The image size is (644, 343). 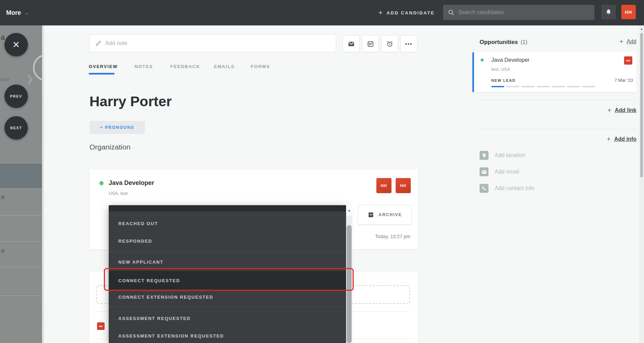 What do you see at coordinates (16, 45) in the screenshot?
I see `close-modal-button: ✕` at bounding box center [16, 45].